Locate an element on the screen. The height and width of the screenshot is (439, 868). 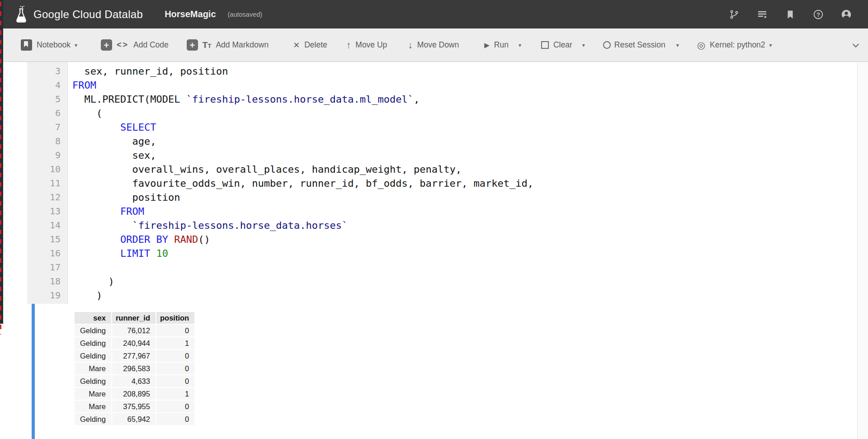
arrow-up-icon: ↑ is located at coordinates (349, 45).